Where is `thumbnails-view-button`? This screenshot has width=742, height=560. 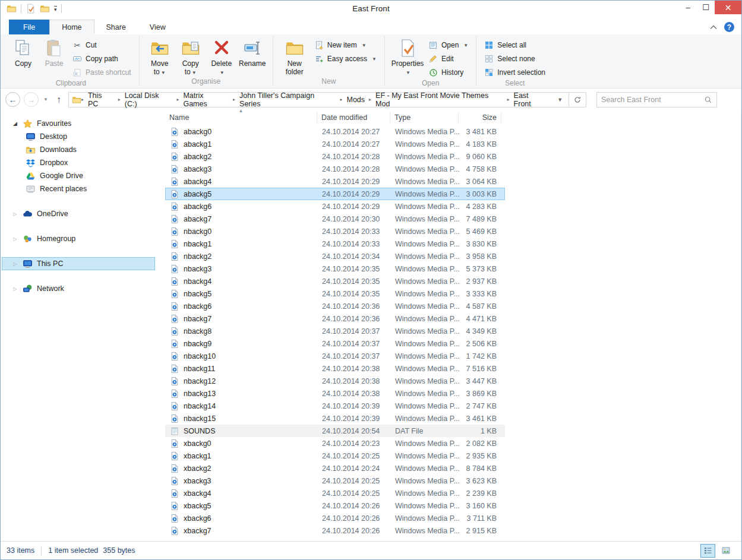 thumbnails-view-button is located at coordinates (726, 551).